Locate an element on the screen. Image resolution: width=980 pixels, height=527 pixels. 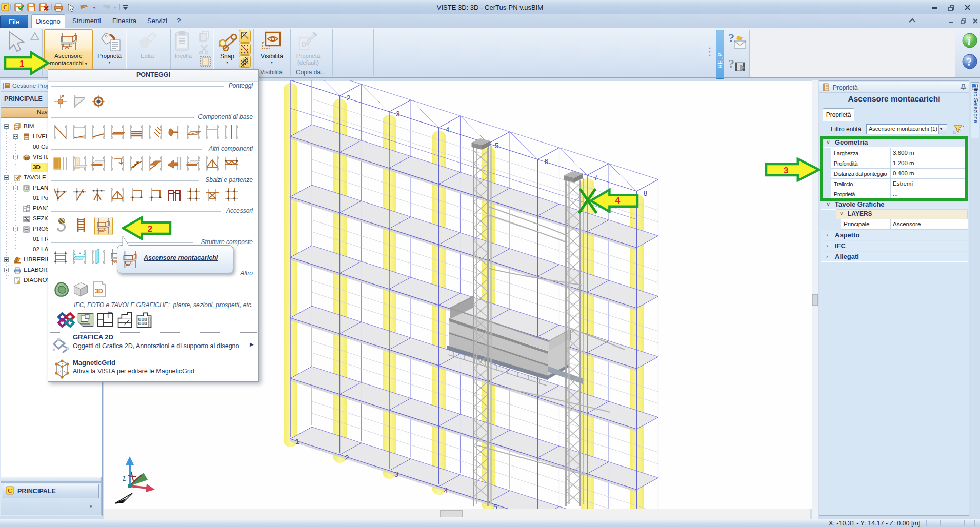
svg-text: C is located at coordinates (10, 491).